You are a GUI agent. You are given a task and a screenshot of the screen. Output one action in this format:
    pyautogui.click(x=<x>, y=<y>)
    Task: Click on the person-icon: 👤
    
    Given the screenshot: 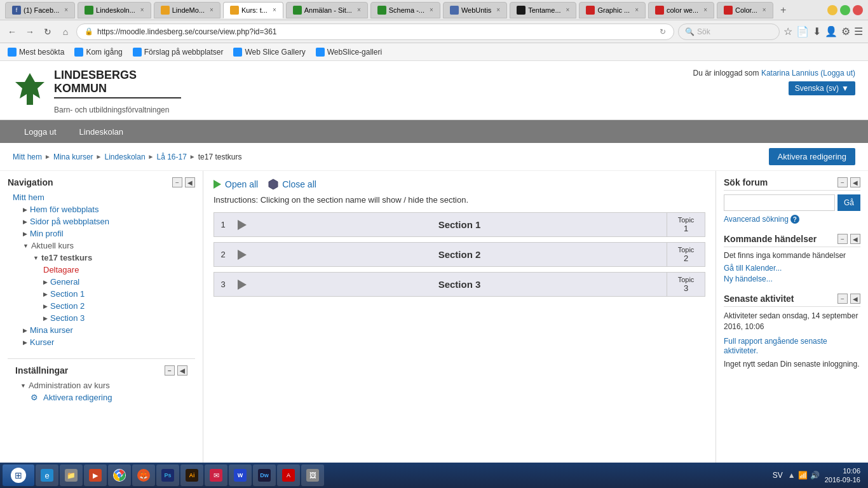 What is the action you would take?
    pyautogui.click(x=831, y=32)
    